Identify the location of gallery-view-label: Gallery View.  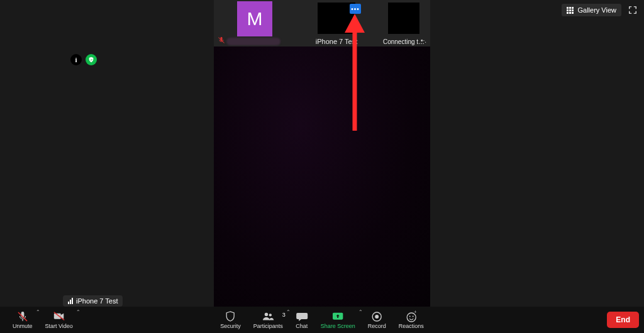
(597, 10).